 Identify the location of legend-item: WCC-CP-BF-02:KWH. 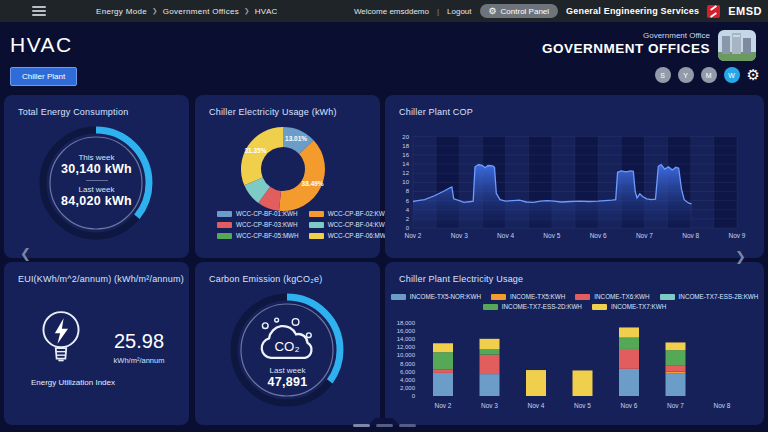
(350, 214).